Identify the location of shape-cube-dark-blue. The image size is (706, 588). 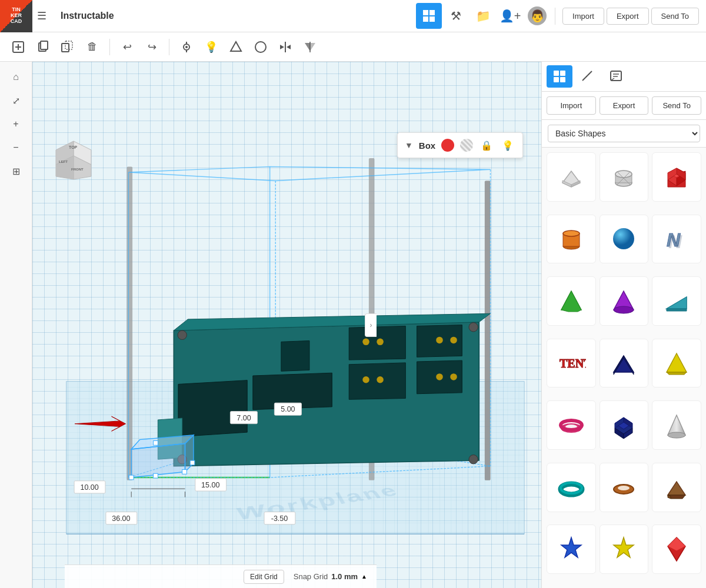
(624, 425).